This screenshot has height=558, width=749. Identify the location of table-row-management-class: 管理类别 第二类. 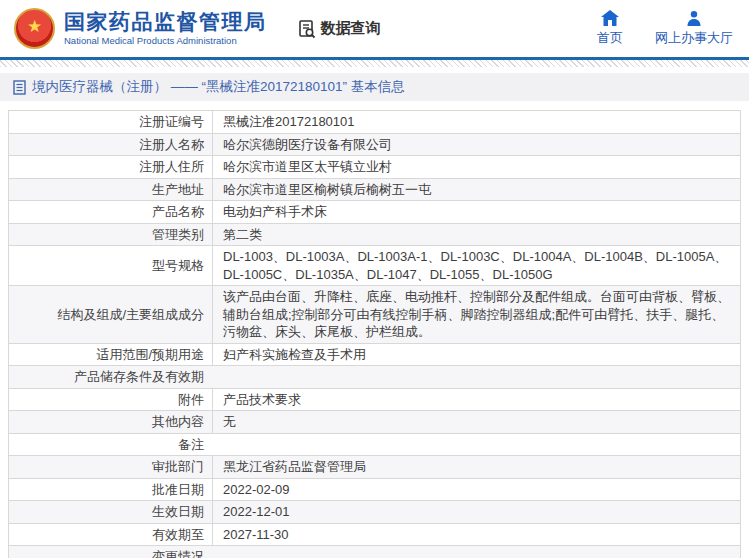
(374, 236).